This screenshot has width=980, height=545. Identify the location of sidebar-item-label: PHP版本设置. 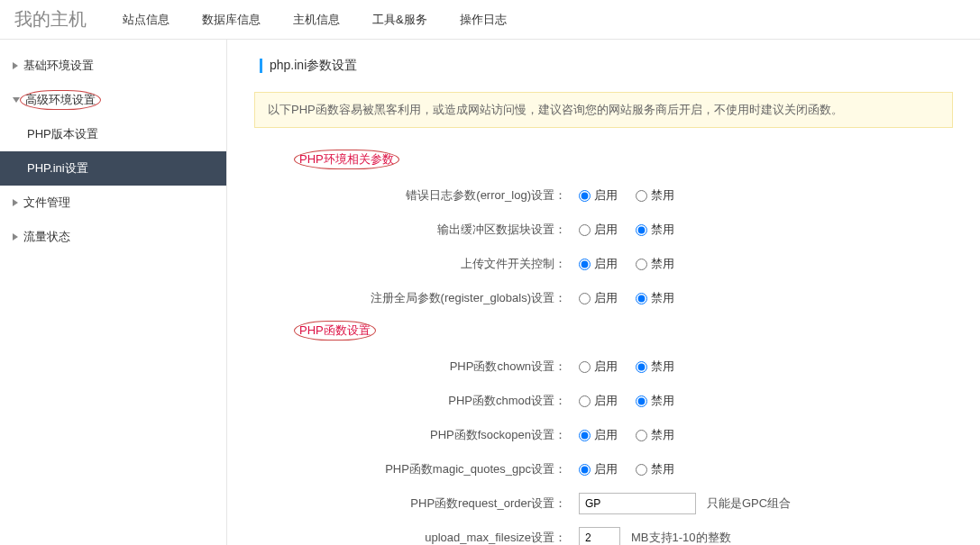
(63, 134).